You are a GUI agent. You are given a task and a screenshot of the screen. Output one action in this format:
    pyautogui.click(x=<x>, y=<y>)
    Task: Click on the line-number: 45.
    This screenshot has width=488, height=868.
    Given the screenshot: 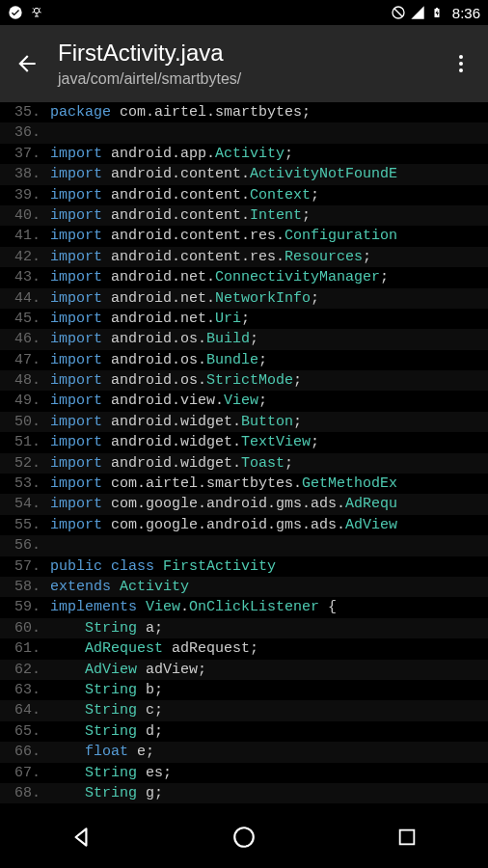 What is the action you would take?
    pyautogui.click(x=25, y=318)
    